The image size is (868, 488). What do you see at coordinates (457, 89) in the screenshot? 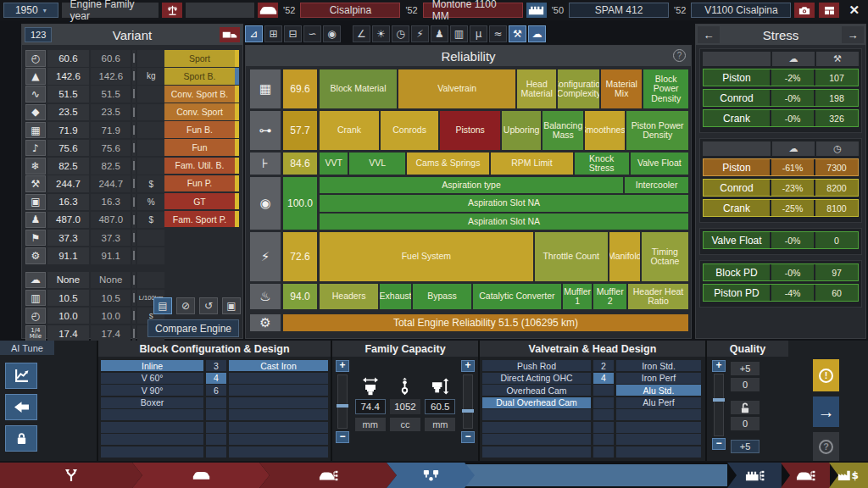
I see `segment-valvetrain: Valvetrain` at bounding box center [457, 89].